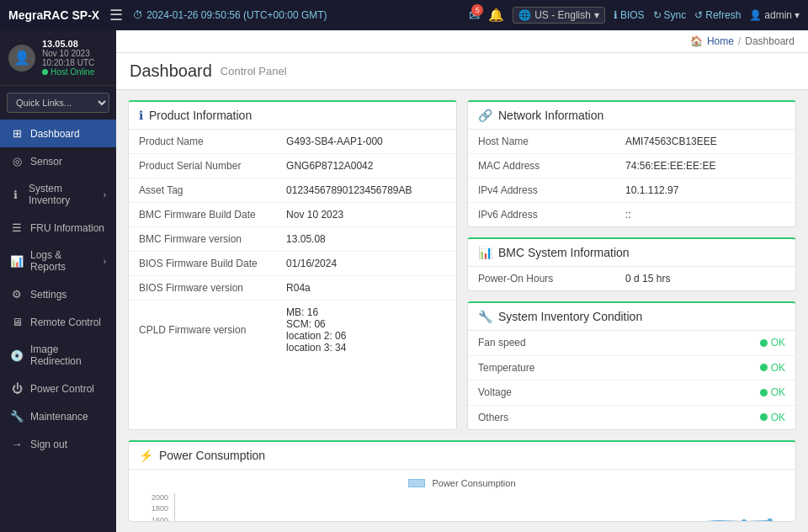  Describe the element at coordinates (542, 393) in the screenshot. I see `row-label: Voltage` at that location.